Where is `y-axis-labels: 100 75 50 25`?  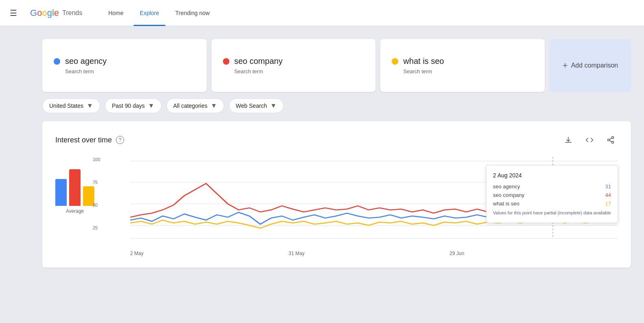
y-axis-labels: 100 75 50 25 is located at coordinates (96, 203).